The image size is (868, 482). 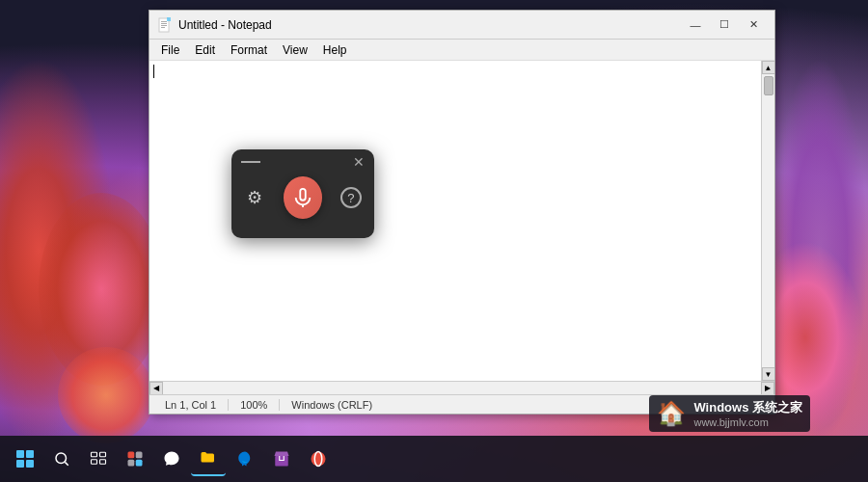 I want to click on menu-format: Format, so click(x=249, y=50).